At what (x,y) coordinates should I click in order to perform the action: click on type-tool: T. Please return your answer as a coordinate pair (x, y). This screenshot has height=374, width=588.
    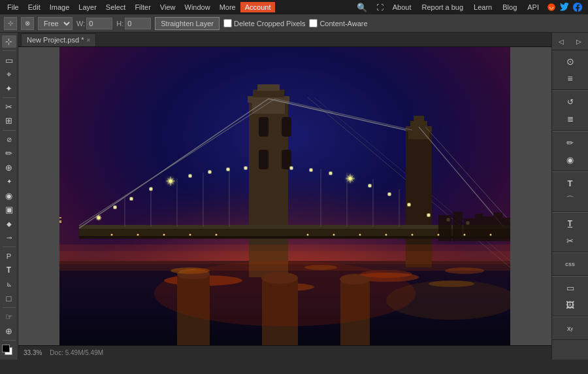
    Looking at the image, I should click on (9, 271).